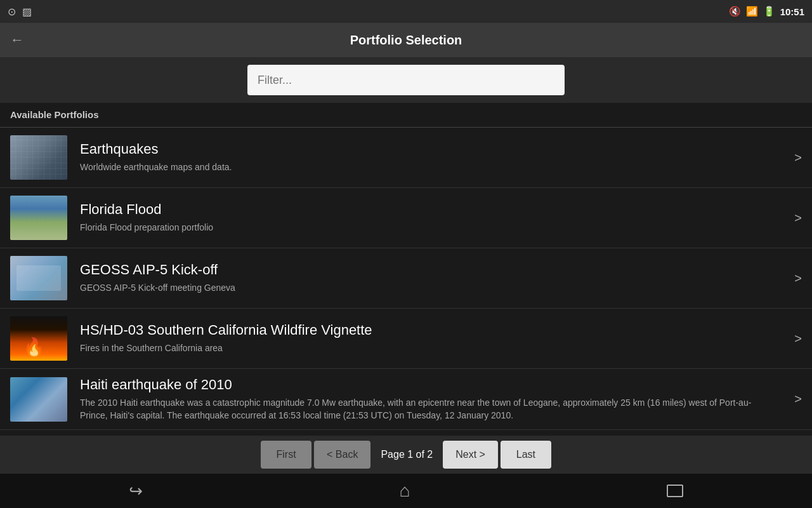  I want to click on mute-icon: 🔇, so click(735, 11).